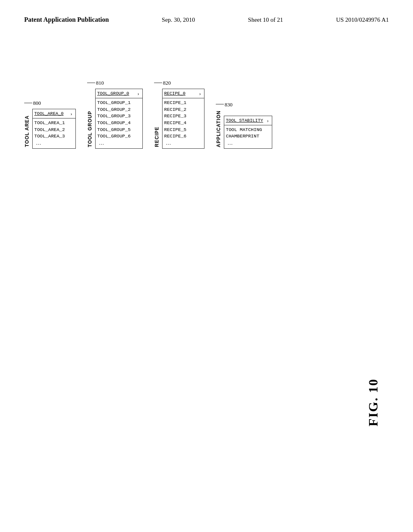 The height and width of the screenshot is (532, 413). What do you see at coordinates (163, 83) in the screenshot?
I see `panel-820-label: 820` at bounding box center [163, 83].